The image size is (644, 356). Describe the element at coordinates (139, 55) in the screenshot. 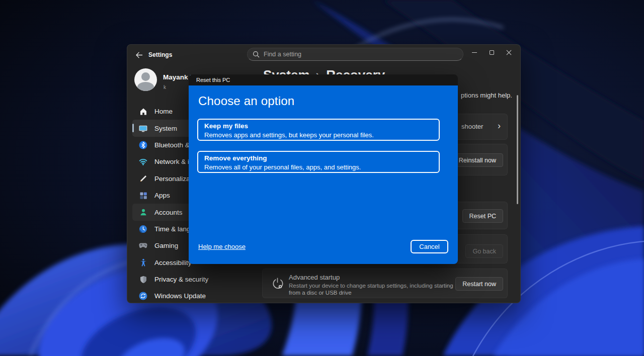

I see `back-button` at that location.